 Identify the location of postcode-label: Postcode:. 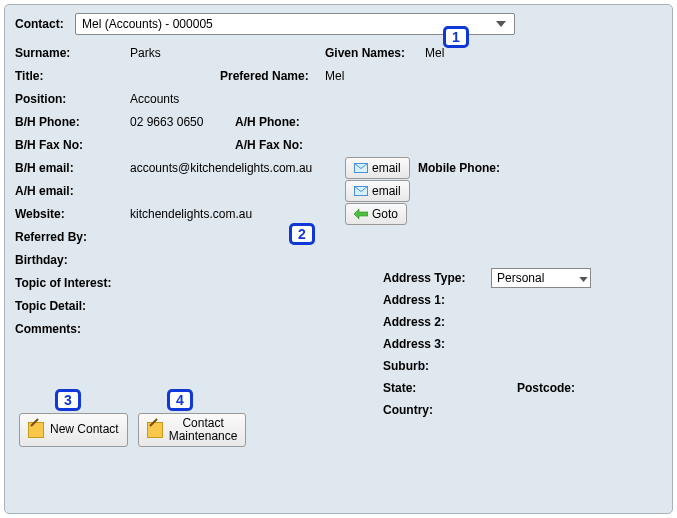
(546, 388).